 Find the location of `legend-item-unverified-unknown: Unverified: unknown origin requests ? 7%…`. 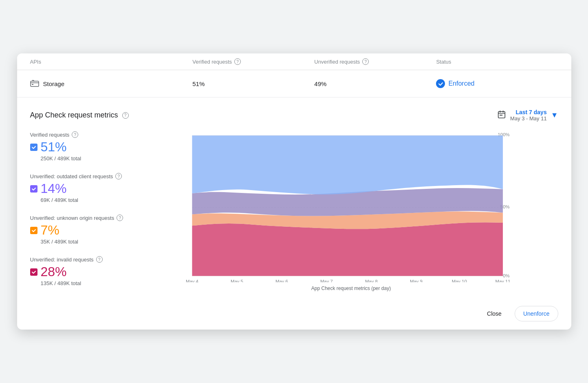

legend-item-unverified-unknown: Unverified: unknown origin requests ? 7%… is located at coordinates (83, 230).